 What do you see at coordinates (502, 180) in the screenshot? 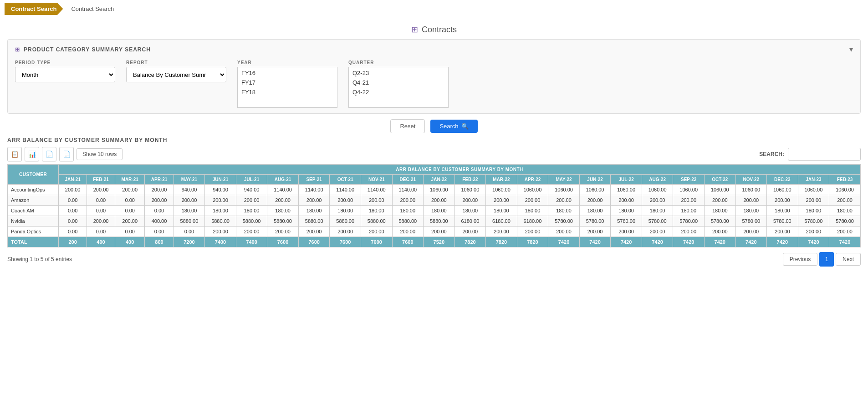
I see `month-header-mar22: MAR-22` at bounding box center [502, 180].